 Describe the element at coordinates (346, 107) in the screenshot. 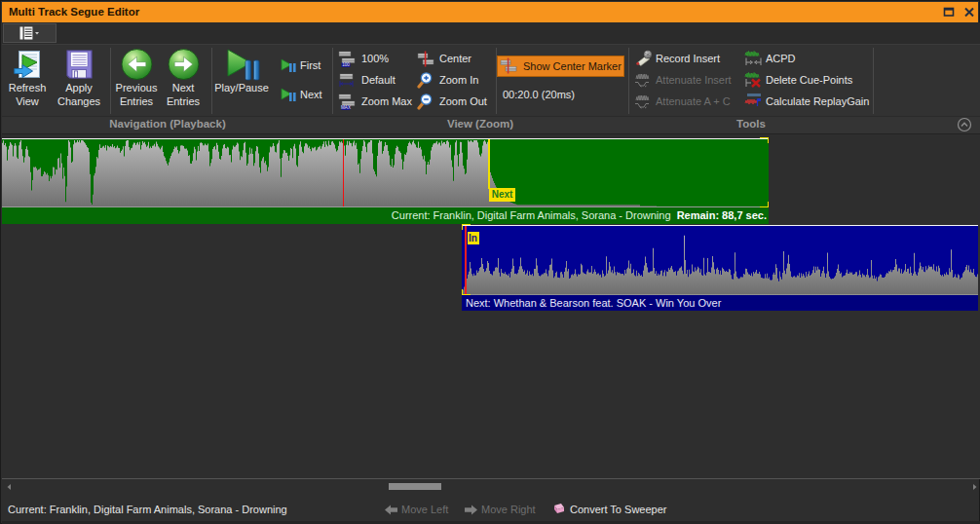

I see `svg-text: MAX` at that location.